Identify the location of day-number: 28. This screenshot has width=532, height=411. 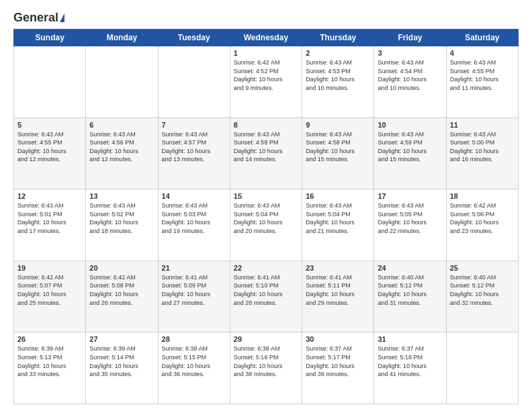
(194, 339).